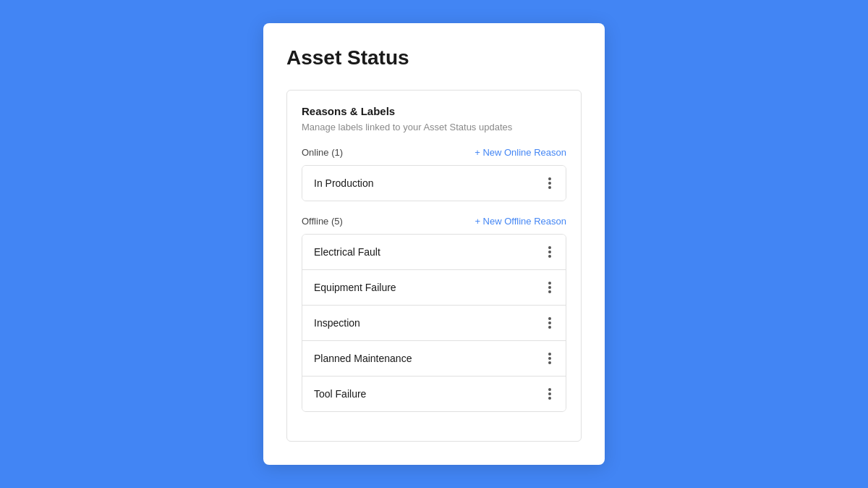 The height and width of the screenshot is (488, 868). What do you see at coordinates (550, 323) in the screenshot?
I see `more-options-button-inspection` at bounding box center [550, 323].